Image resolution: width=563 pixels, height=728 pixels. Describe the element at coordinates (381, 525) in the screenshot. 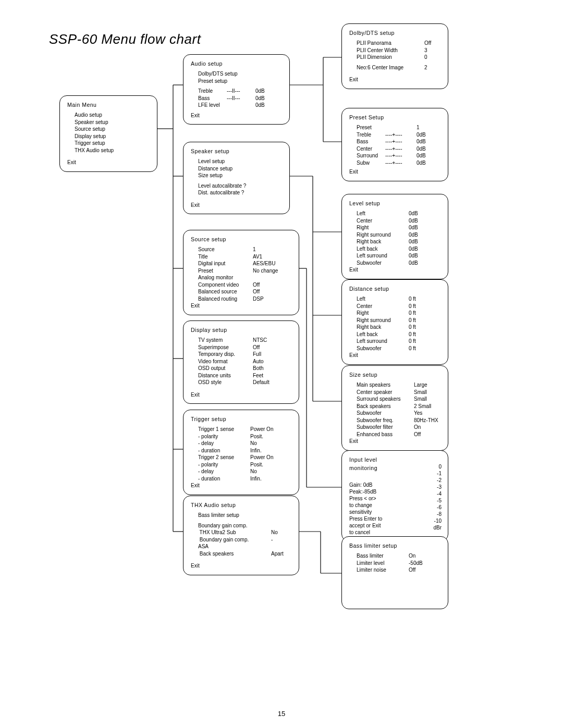

I see `list-item: accept or Exit` at that location.